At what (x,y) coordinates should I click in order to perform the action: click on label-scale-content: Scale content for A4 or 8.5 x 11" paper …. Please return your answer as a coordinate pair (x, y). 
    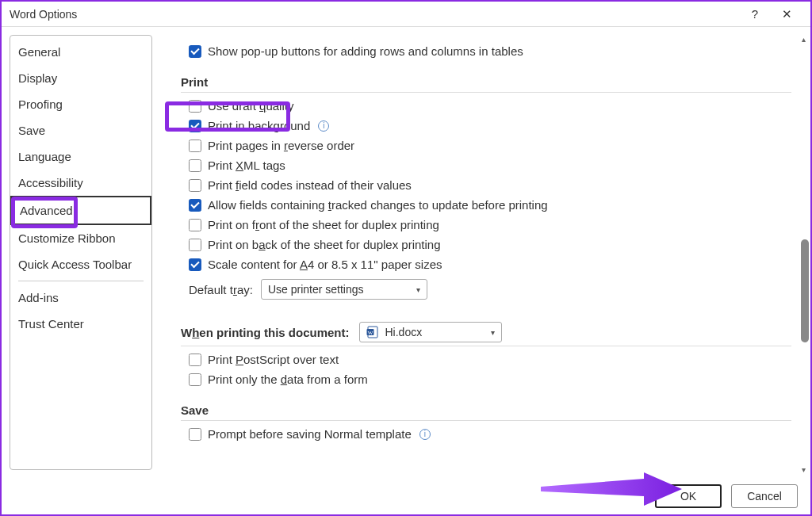
    Looking at the image, I should click on (325, 265).